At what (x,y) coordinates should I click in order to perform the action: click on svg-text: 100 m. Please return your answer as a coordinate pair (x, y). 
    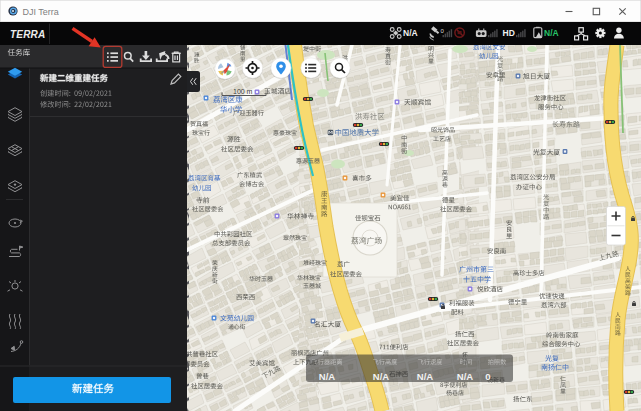
    Looking at the image, I should click on (243, 92).